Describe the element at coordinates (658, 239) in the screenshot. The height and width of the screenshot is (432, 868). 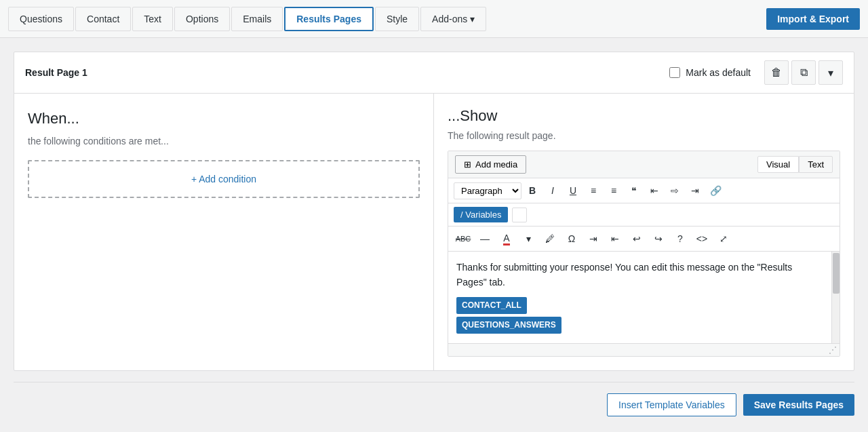
I see `redo-button: ↪` at that location.